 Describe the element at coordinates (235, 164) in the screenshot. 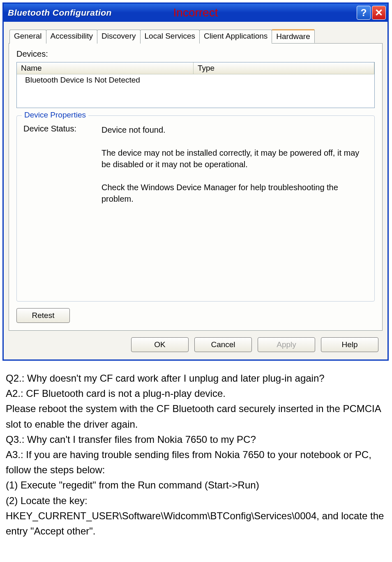

I see `device-status-value: Device not found. The device may not be …` at that location.